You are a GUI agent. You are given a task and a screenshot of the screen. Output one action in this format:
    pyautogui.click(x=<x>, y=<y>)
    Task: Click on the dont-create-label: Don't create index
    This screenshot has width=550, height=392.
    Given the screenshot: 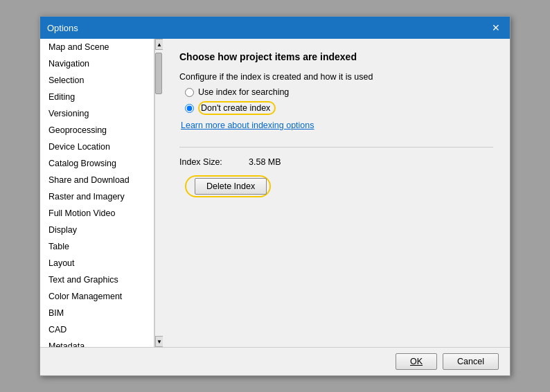 What is the action you would take?
    pyautogui.click(x=236, y=108)
    